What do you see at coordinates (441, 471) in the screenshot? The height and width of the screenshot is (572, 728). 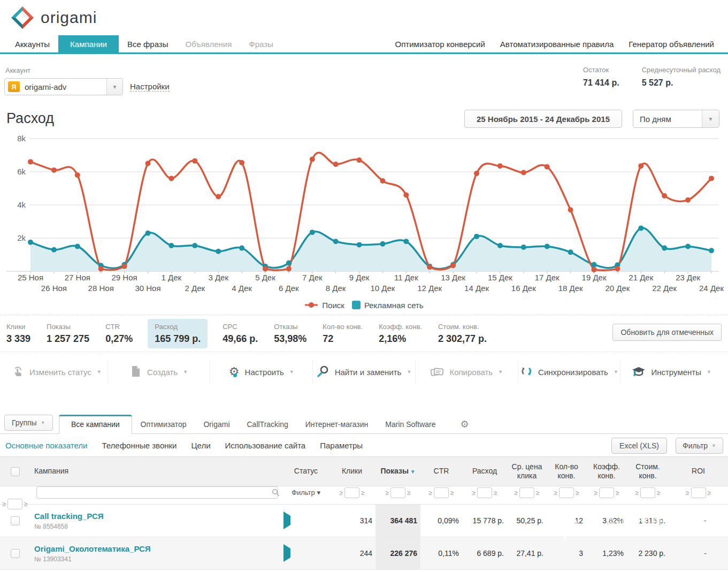 I see `column-header-ctr: CTR` at bounding box center [441, 471].